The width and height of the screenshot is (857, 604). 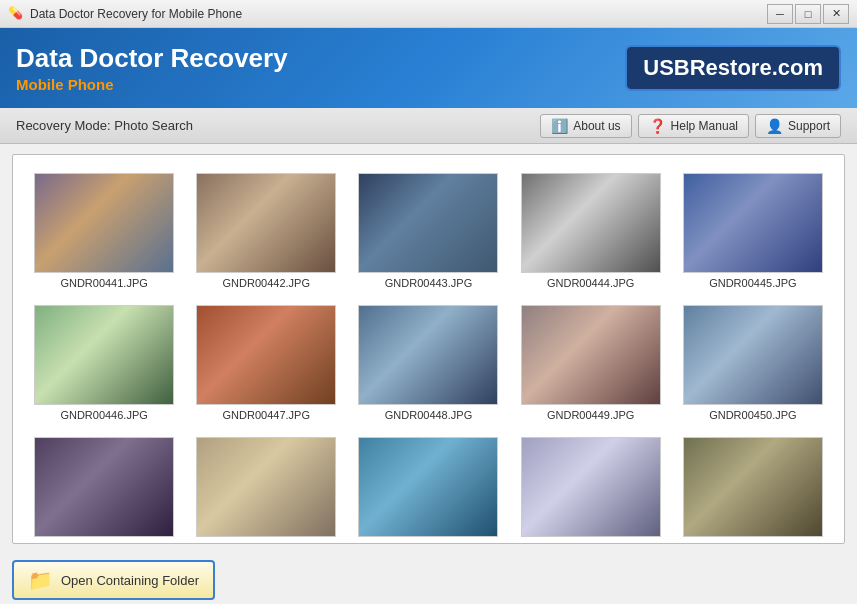 I want to click on app-title: Data Doctor Recovery, so click(x=152, y=58).